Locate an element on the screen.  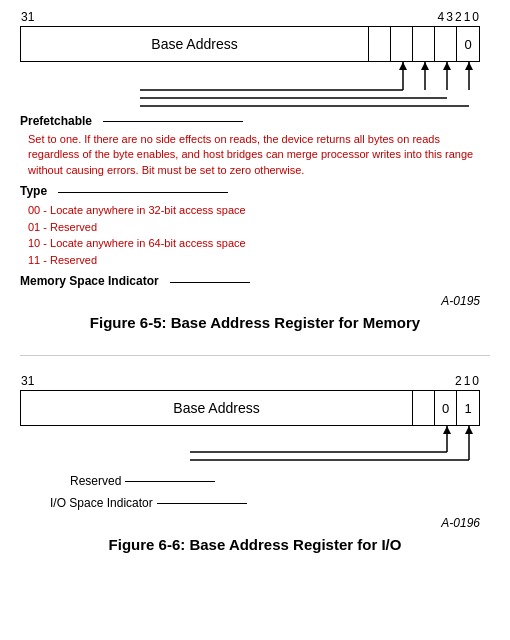
bit-label-4: 4 is located at coordinates (442, 17).